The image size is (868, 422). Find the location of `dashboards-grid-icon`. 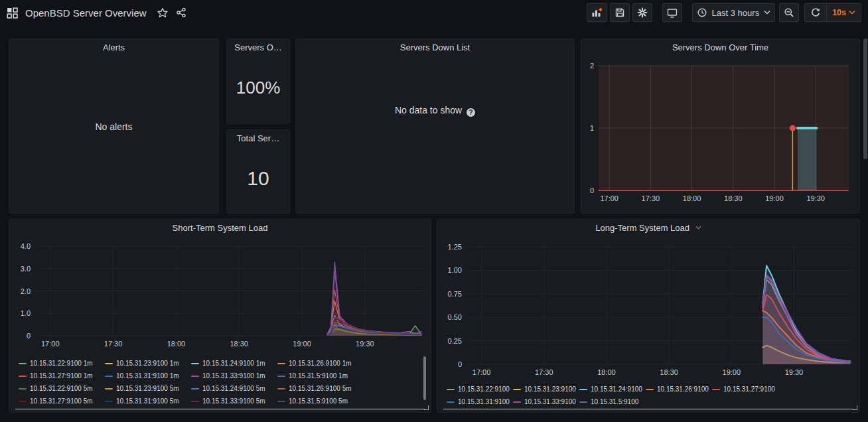

dashboards-grid-icon is located at coordinates (12, 13).